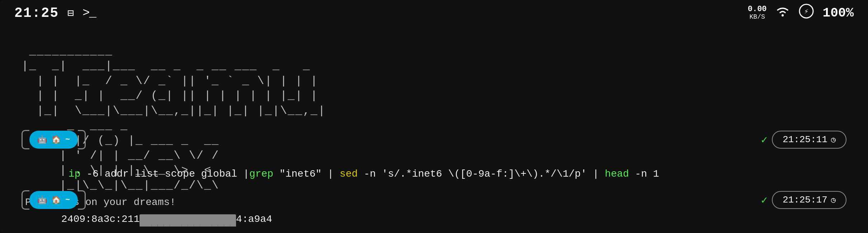 The width and height of the screenshot is (868, 233). Describe the element at coordinates (783, 13) in the screenshot. I see `wifi-icon` at that location.